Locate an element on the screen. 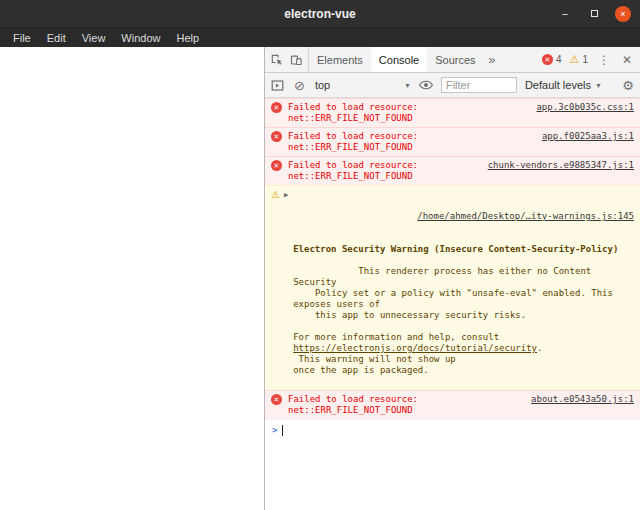  warning-title: Electron Security Warning (Insecure Cont… is located at coordinates (464, 250).